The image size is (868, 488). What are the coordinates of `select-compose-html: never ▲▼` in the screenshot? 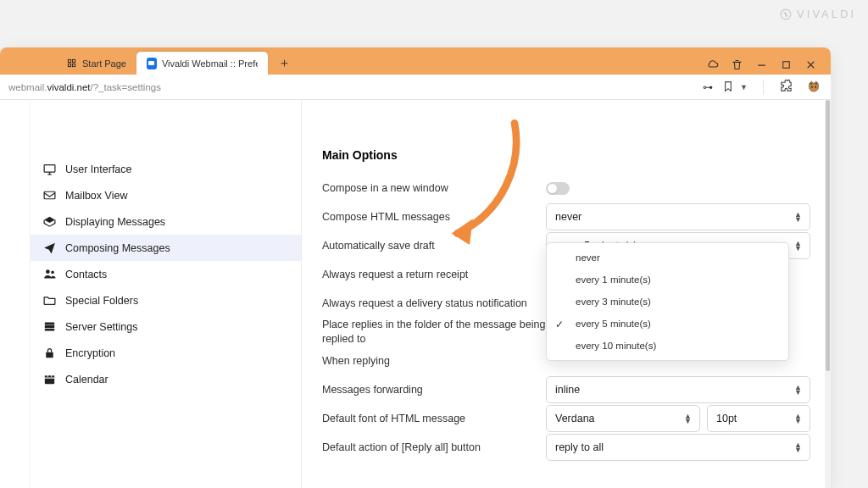 It's located at (678, 217).